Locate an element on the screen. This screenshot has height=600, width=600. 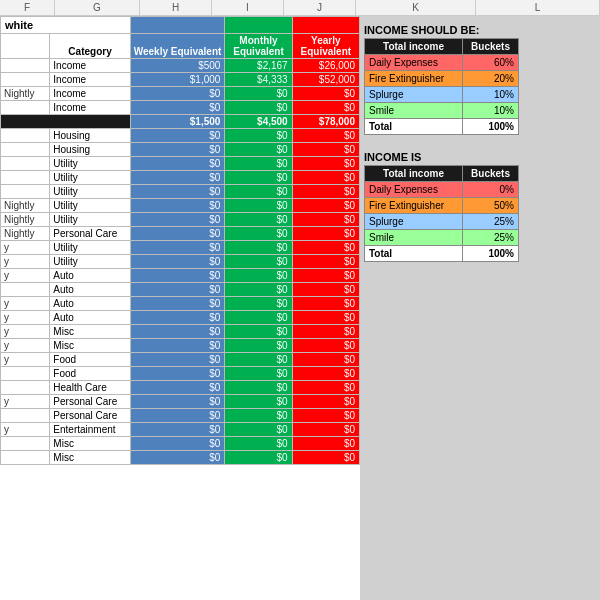
bucket-label: Total is located at coordinates (414, 127).